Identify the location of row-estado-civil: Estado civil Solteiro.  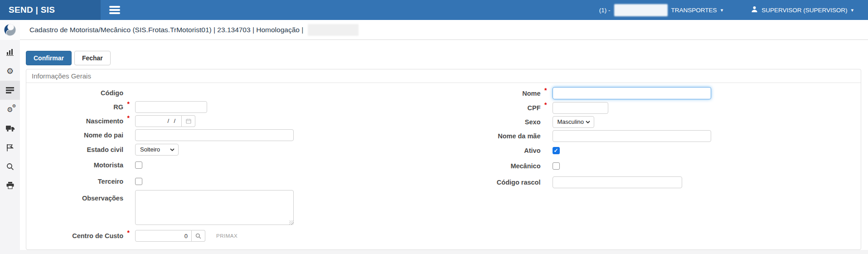
(235, 150).